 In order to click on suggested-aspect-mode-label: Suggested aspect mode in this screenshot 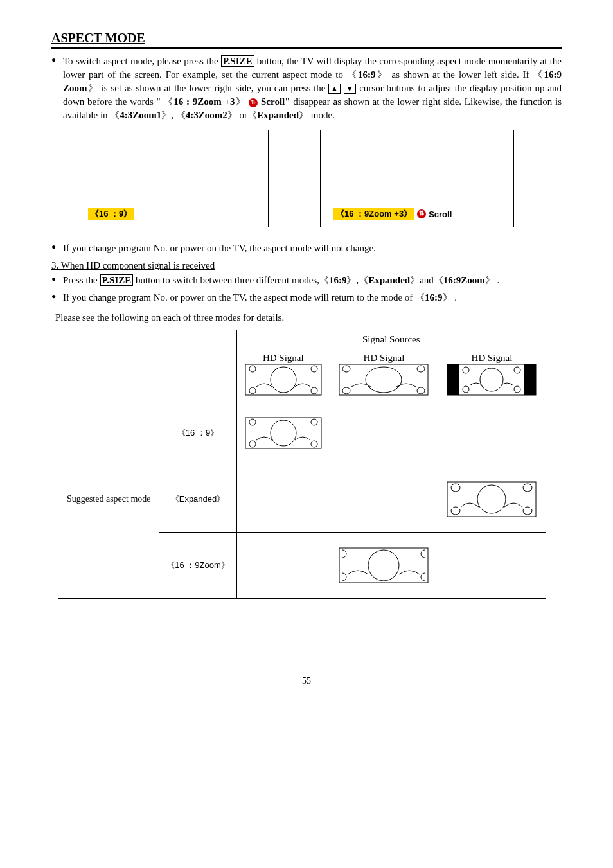, I will do `click(109, 500)`.